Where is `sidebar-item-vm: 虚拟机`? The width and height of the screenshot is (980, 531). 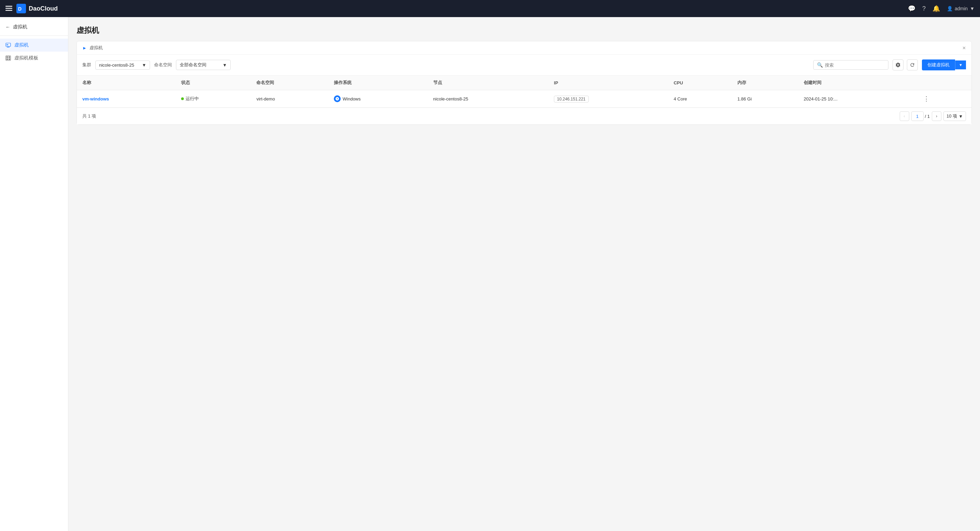
sidebar-item-vm: 虚拟机 is located at coordinates (34, 45).